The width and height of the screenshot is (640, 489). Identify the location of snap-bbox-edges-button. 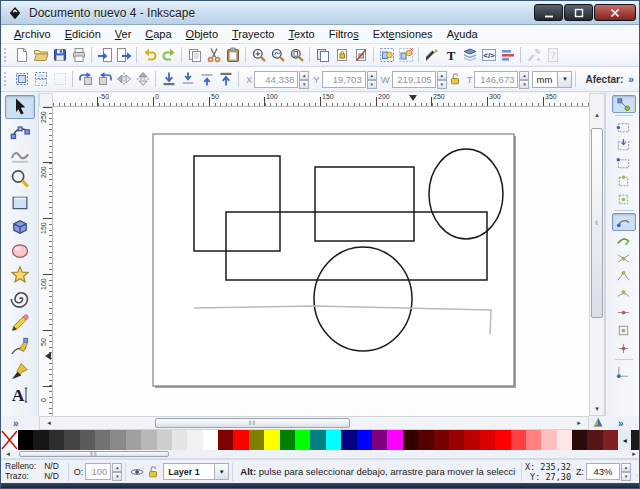
(624, 145).